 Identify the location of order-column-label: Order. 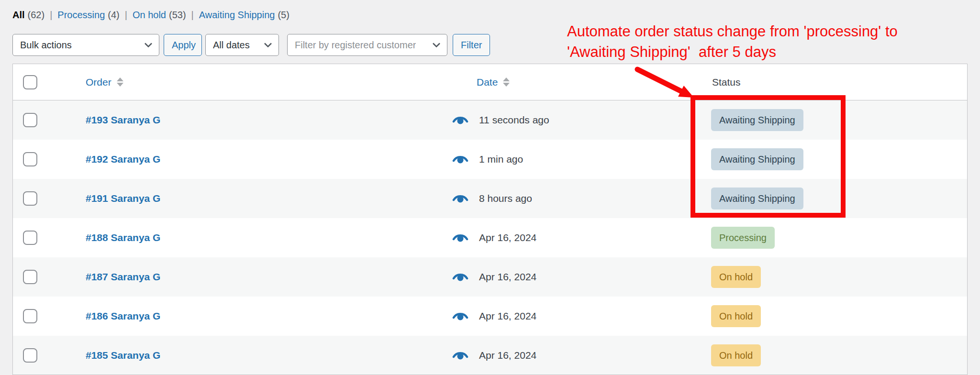
(99, 82).